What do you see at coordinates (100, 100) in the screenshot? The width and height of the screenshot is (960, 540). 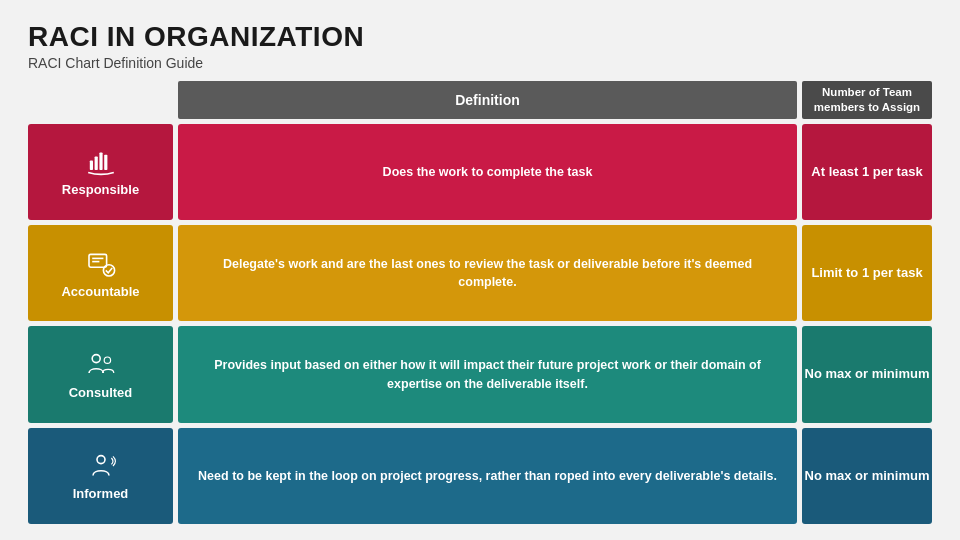 I see `header-empty` at bounding box center [100, 100].